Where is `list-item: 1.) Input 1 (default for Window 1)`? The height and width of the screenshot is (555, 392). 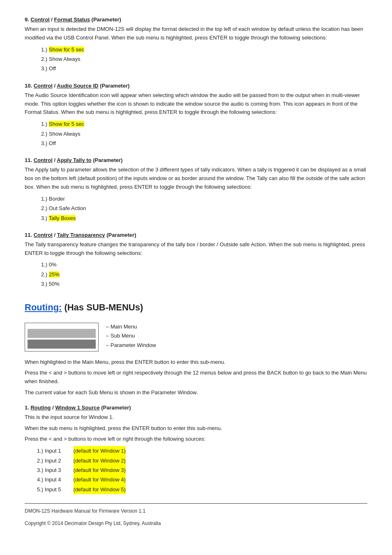 list-item: 1.) Input 1 (default for Window 1) is located at coordinates (202, 451).